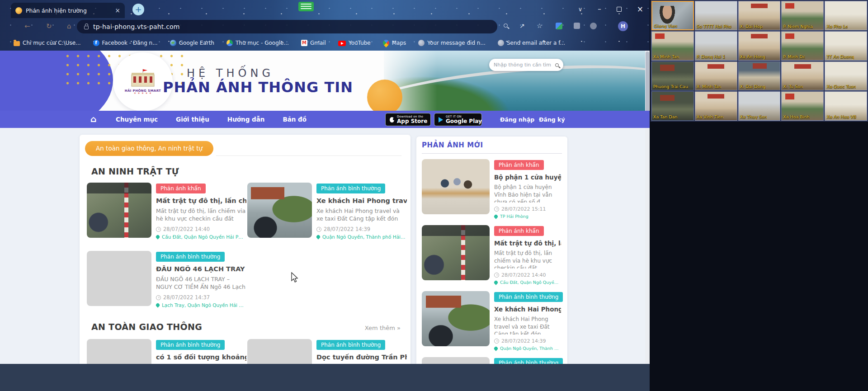  Describe the element at coordinates (802, 46) in the screenshot. I see `video-tile: P. Minh Dc` at that location.